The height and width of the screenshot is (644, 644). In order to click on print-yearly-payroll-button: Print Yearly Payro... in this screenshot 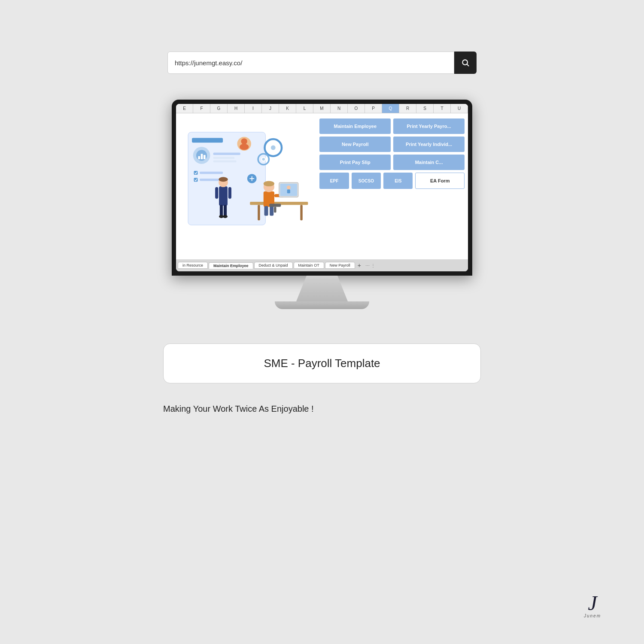, I will do `click(429, 126)`.